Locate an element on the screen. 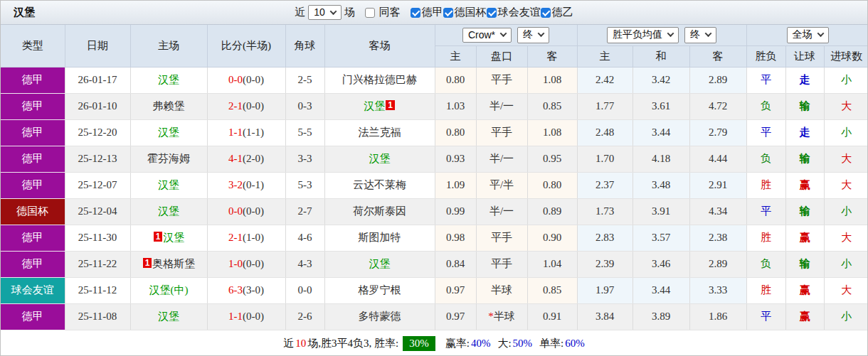 This screenshot has width=868, height=356. avg-type-select: 胜平负均值 is located at coordinates (643, 36).